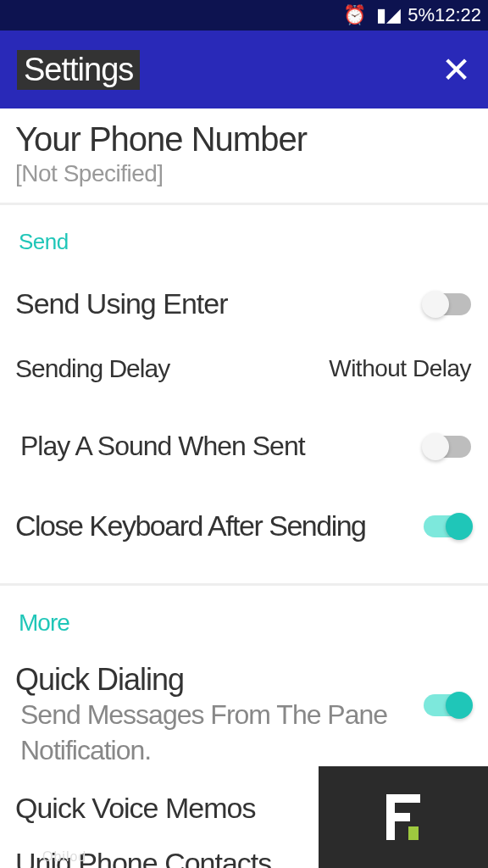 Image resolution: width=488 pixels, height=868 pixels. What do you see at coordinates (244, 615) in the screenshot?
I see `more-section-header: More` at bounding box center [244, 615].